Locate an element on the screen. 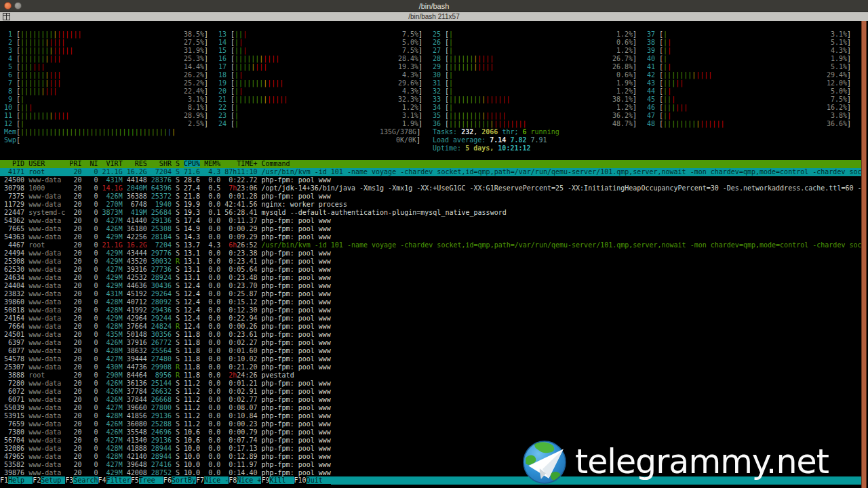 The image size is (868, 488). cpu-meter-2: 2 [||||||||||| 27.5%] is located at coordinates (106, 43).